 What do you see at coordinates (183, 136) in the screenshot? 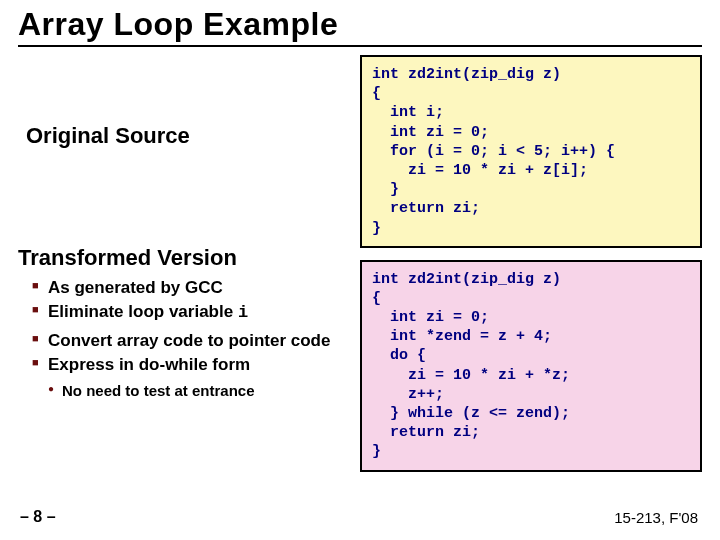
I see `original-source-heading: Original Source` at bounding box center [183, 136].